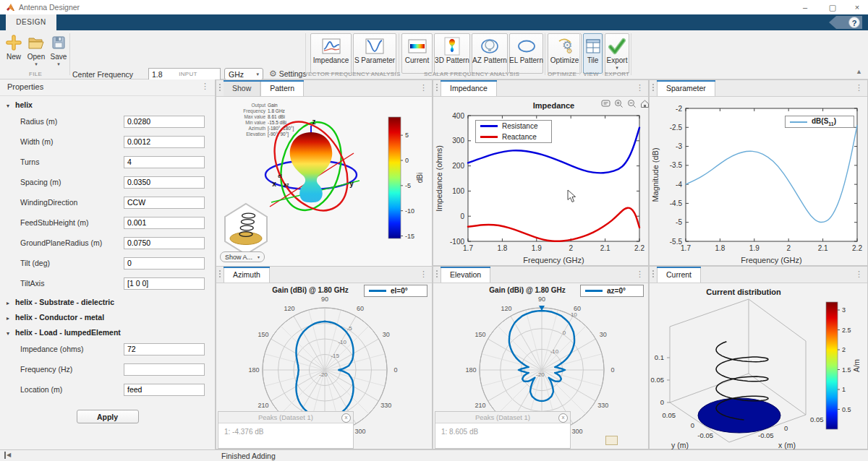 Image resolution: width=868 pixels, height=461 pixels. What do you see at coordinates (705, 435) in the screenshot?
I see `svg-text: -0.05` at bounding box center [705, 435].